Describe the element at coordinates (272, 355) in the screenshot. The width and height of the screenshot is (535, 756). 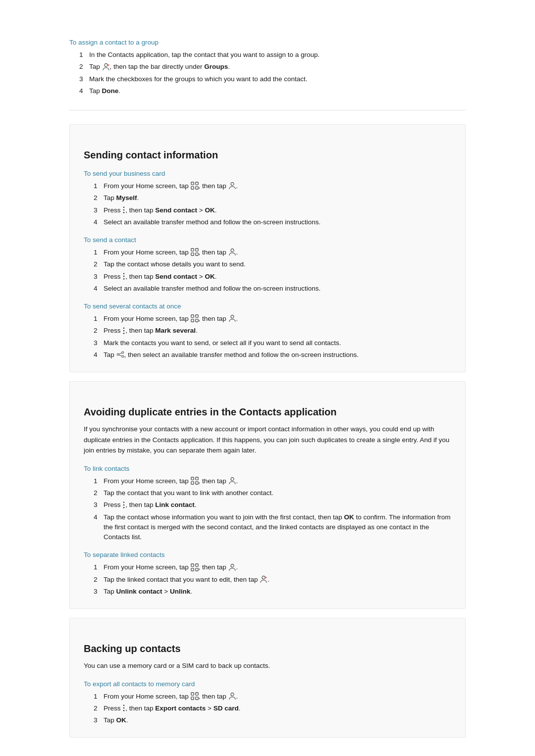
I see `list-item: Tap , then select an available transfer …` at that location.